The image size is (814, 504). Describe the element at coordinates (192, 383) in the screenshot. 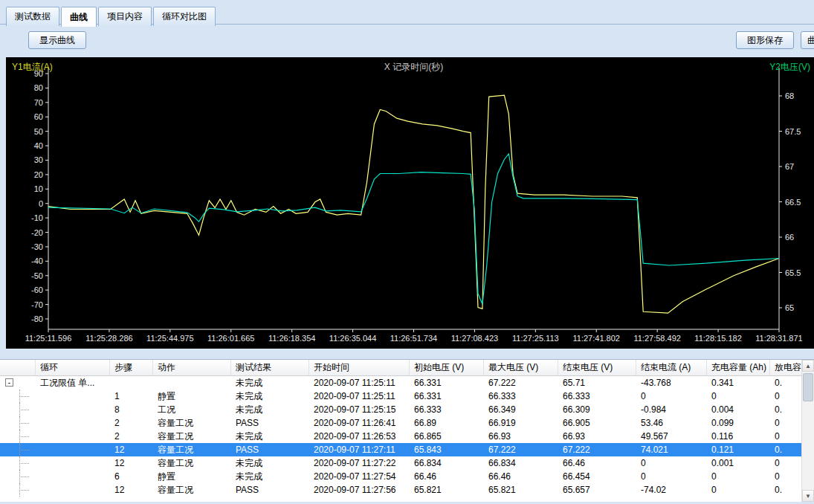

I see `cell-action` at that location.